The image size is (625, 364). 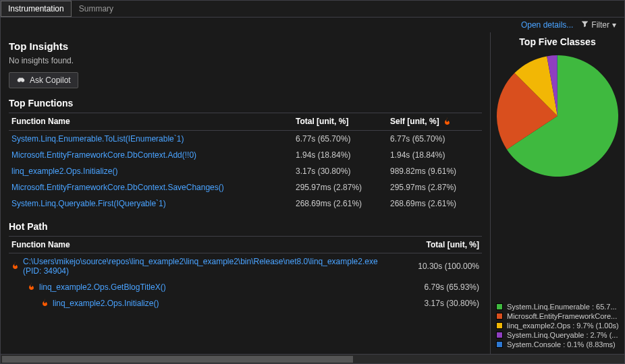 I want to click on function-link: C:\Users\mikejo\source\repos\linq_exampl…, so click(x=211, y=266).